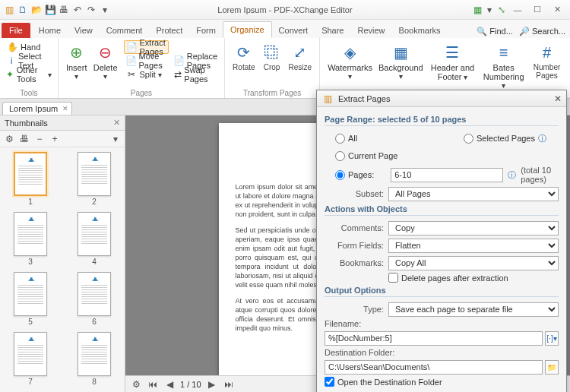  What do you see at coordinates (328, 99) in the screenshot?
I see `dialog-icon: ▥` at bounding box center [328, 99].